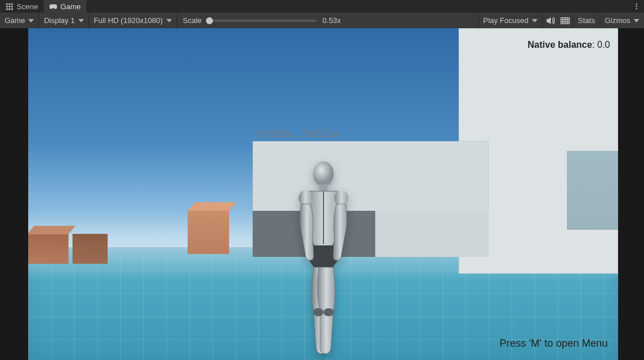  Describe the element at coordinates (15, 21) in the screenshot. I see `camera-dropdown-label: Game` at that location.